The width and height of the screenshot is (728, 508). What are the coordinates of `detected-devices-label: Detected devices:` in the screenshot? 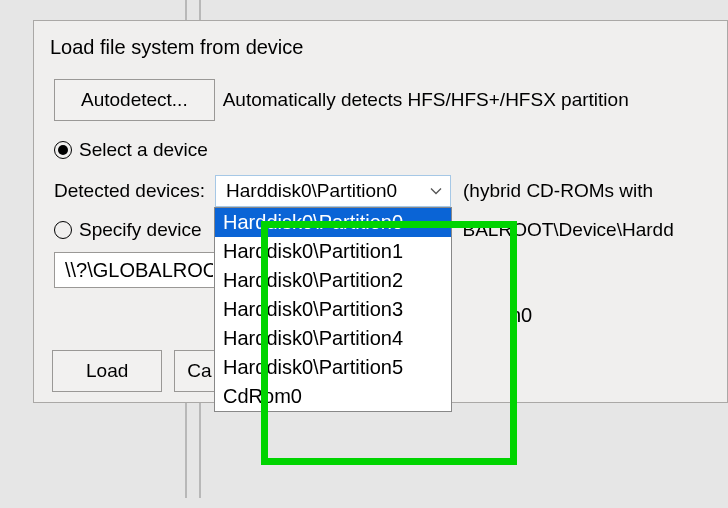 It's located at (130, 191).